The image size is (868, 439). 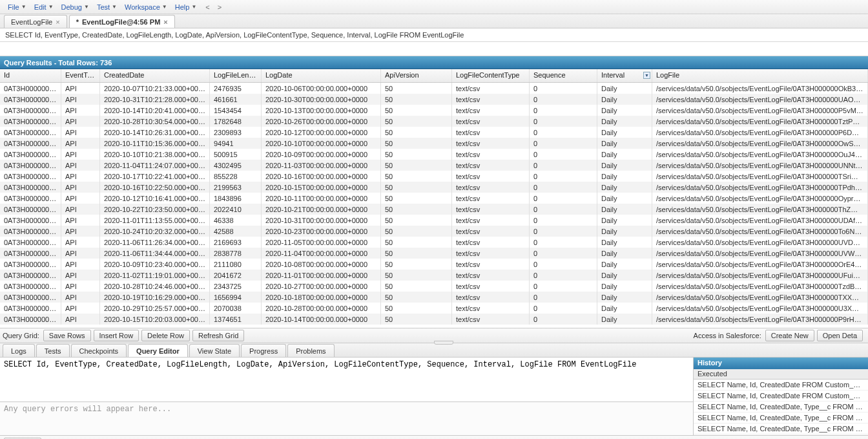 I want to click on cell-createddate: 2020-10-17T10:22:41.000+0000, so click(x=155, y=176).